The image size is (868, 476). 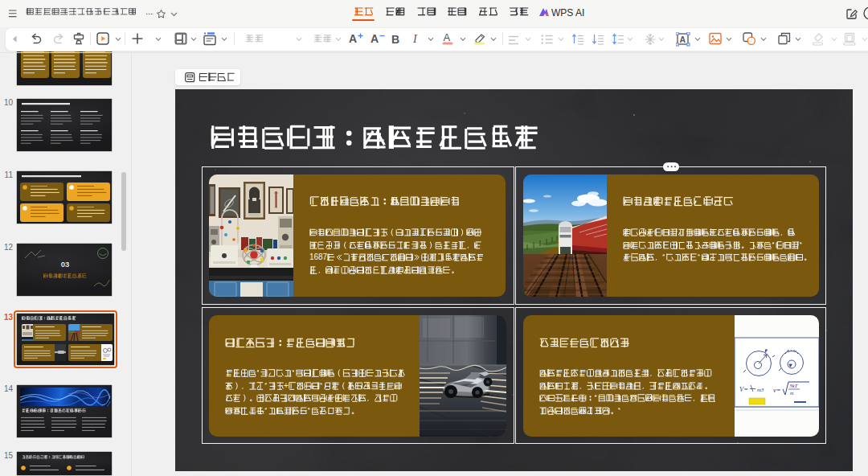 I want to click on svg-text: v=, so click(x=777, y=390).